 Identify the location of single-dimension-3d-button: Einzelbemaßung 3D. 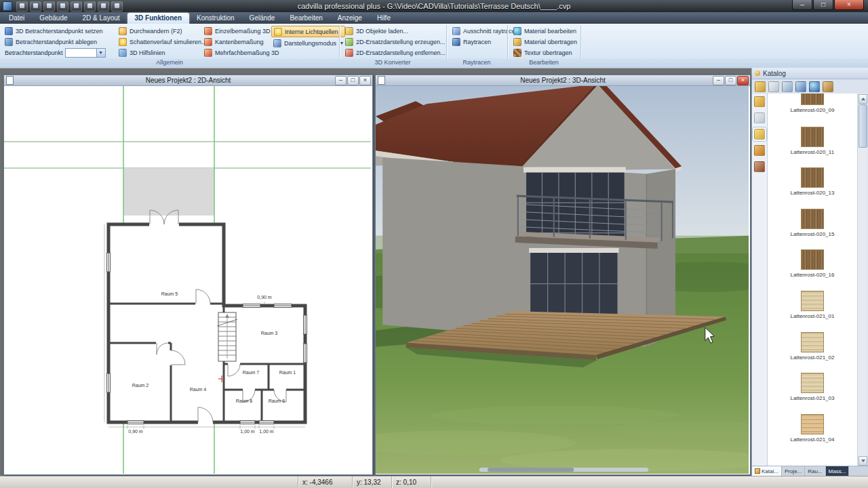
(241, 31).